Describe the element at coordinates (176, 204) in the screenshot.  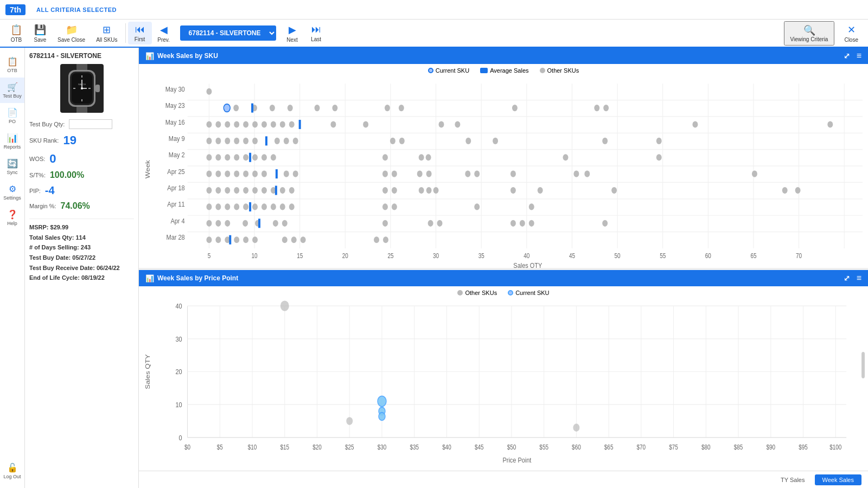
I see `svg-text: Apr 11` at that location.